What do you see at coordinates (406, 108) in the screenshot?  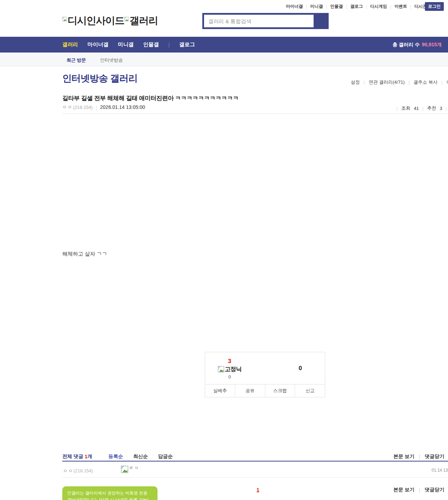 I see `views-label: 조회` at bounding box center [406, 108].